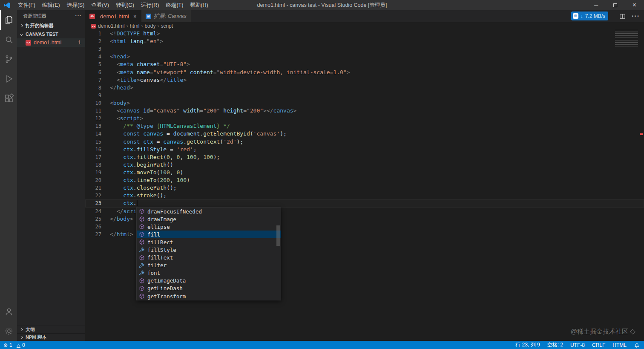 This screenshot has width=644, height=349. What do you see at coordinates (365, 180) in the screenshot?
I see `code-line: 20 ctx.lineTo(85, 43)` at bounding box center [365, 180].